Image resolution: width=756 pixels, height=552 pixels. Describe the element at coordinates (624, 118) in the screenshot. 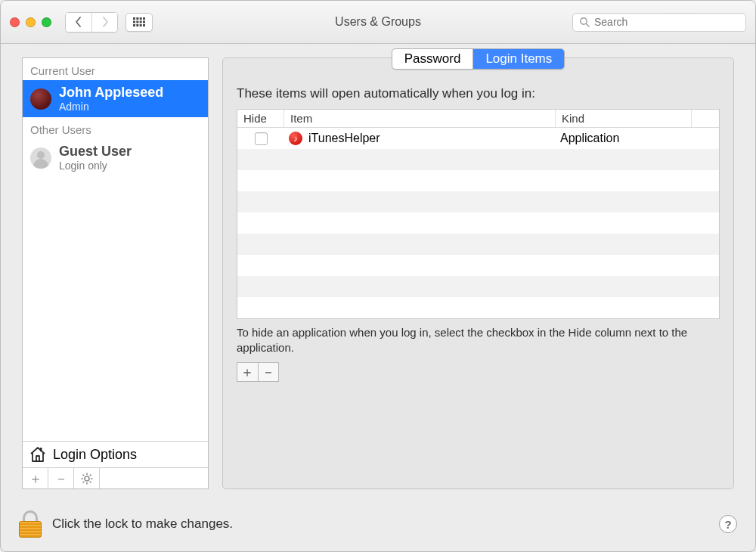

I see `column-kind: Kind` at that location.